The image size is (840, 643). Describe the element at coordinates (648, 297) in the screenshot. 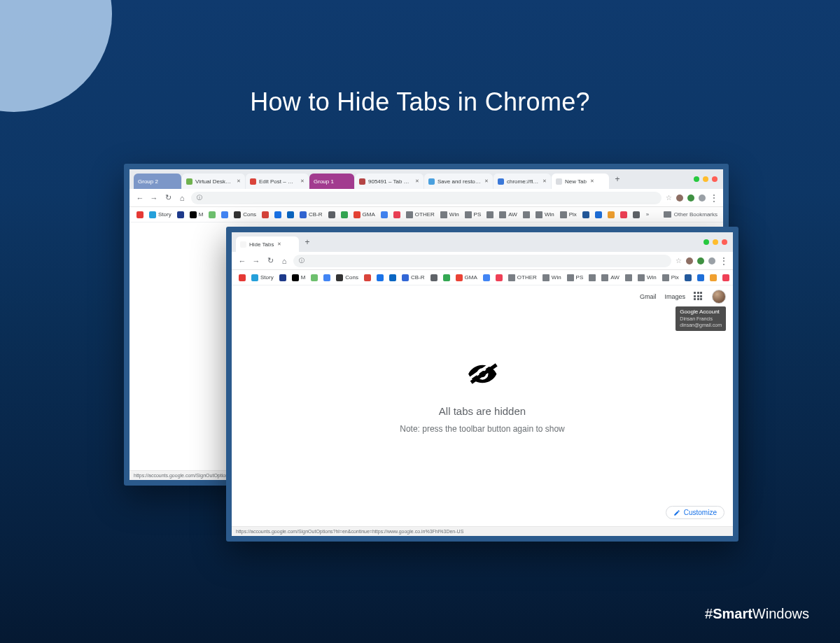

I see `gmail-link: Gmail` at that location.